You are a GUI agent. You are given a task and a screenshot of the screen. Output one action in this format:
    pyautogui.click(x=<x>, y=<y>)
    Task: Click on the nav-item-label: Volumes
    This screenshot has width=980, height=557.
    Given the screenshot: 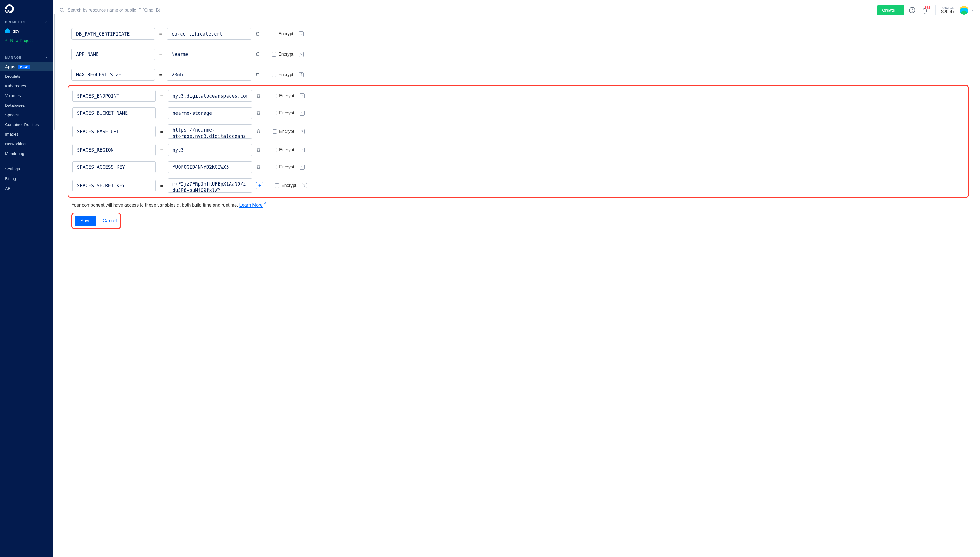 What is the action you would take?
    pyautogui.click(x=13, y=96)
    